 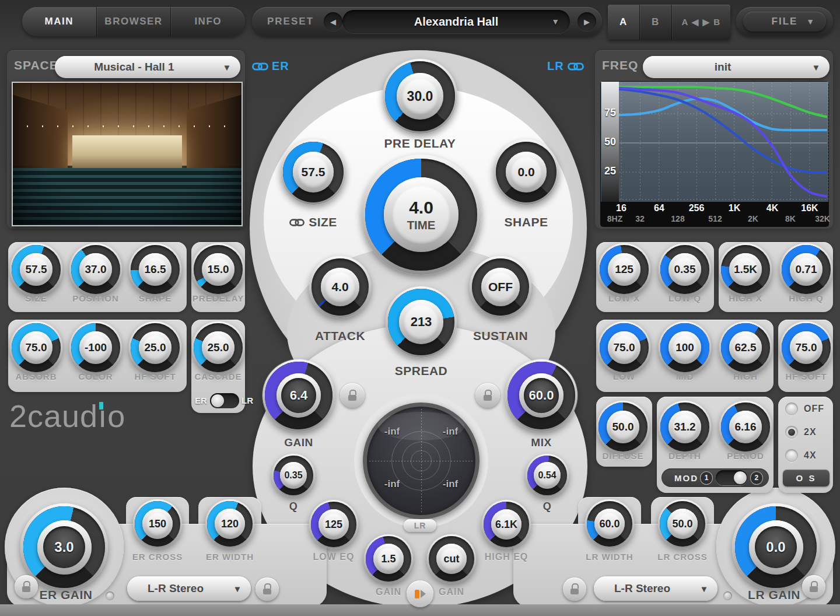 I want to click on low-knob: 75.0, so click(x=624, y=348).